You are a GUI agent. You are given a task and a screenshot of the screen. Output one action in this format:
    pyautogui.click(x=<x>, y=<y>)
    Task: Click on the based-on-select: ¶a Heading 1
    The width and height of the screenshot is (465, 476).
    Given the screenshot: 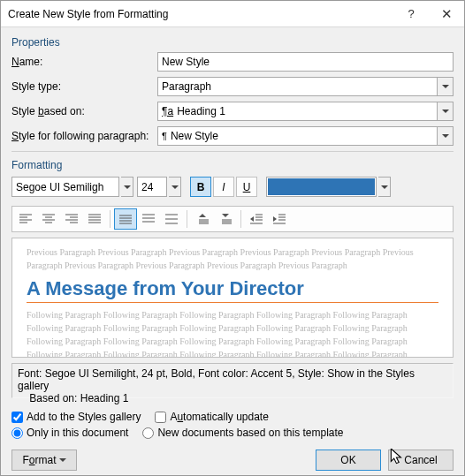 What is the action you would take?
    pyautogui.click(x=297, y=111)
    